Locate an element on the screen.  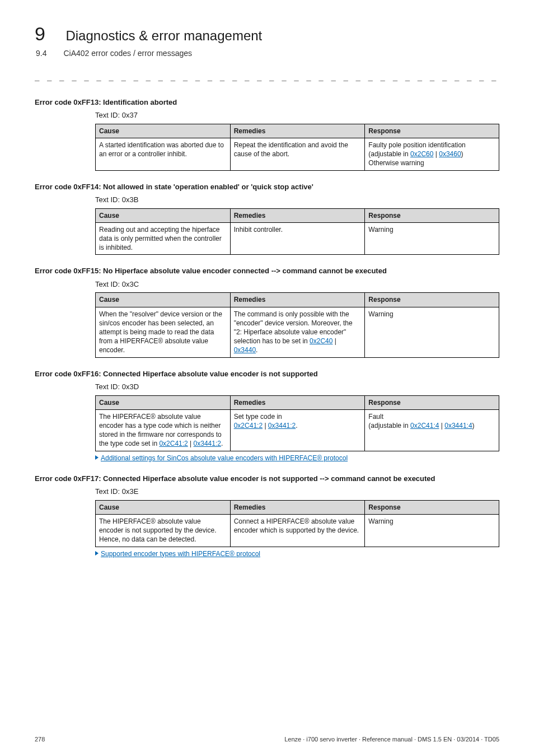
table-row: When the "resolver" device version or th… is located at coordinates (298, 332).